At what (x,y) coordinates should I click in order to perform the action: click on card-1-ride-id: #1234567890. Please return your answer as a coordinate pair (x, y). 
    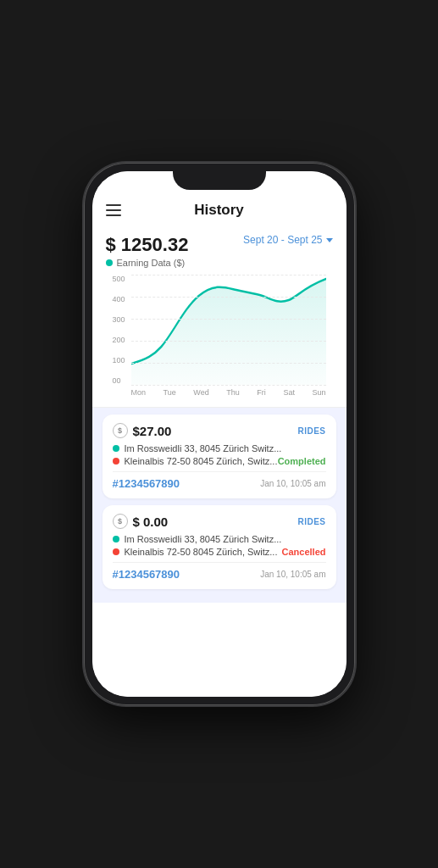
    Looking at the image, I should click on (147, 483).